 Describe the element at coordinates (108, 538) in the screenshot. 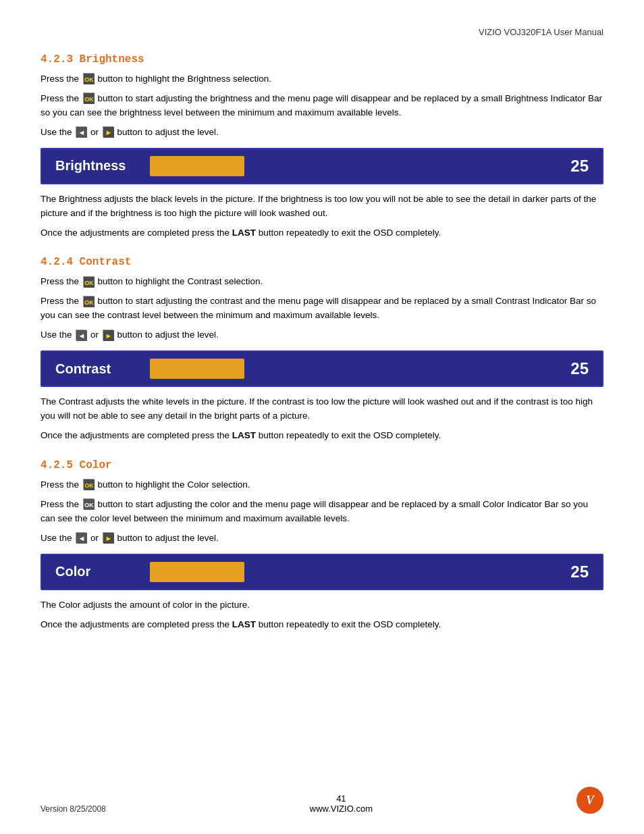

I see `right-button-icon-3: ►` at that location.